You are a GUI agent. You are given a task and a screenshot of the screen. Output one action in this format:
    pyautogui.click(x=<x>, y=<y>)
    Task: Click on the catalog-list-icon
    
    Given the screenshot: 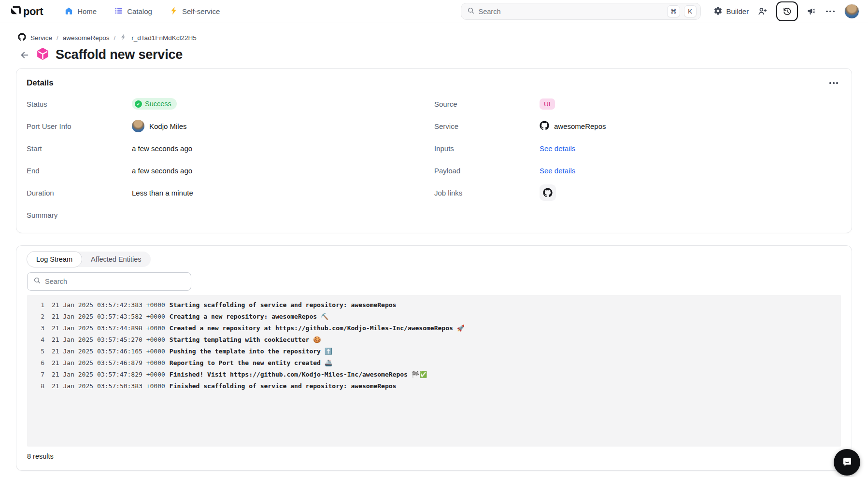 What is the action you would take?
    pyautogui.click(x=119, y=12)
    